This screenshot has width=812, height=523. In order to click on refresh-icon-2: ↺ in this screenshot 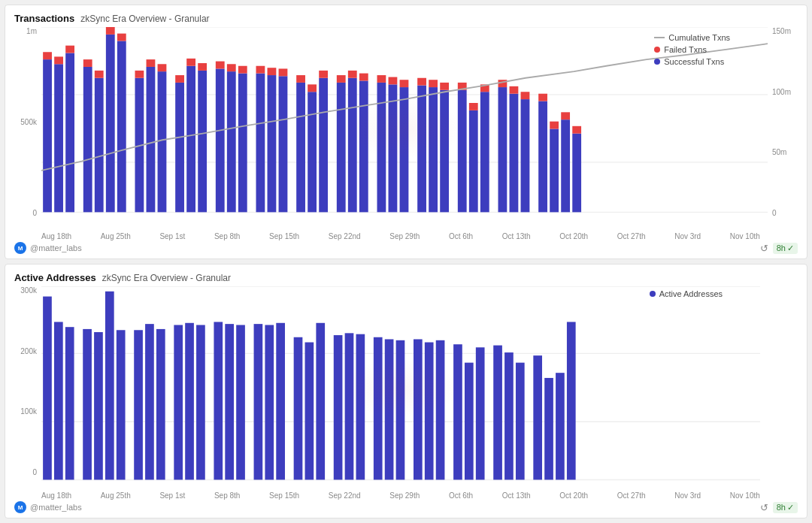, I will do `click(764, 508)`.